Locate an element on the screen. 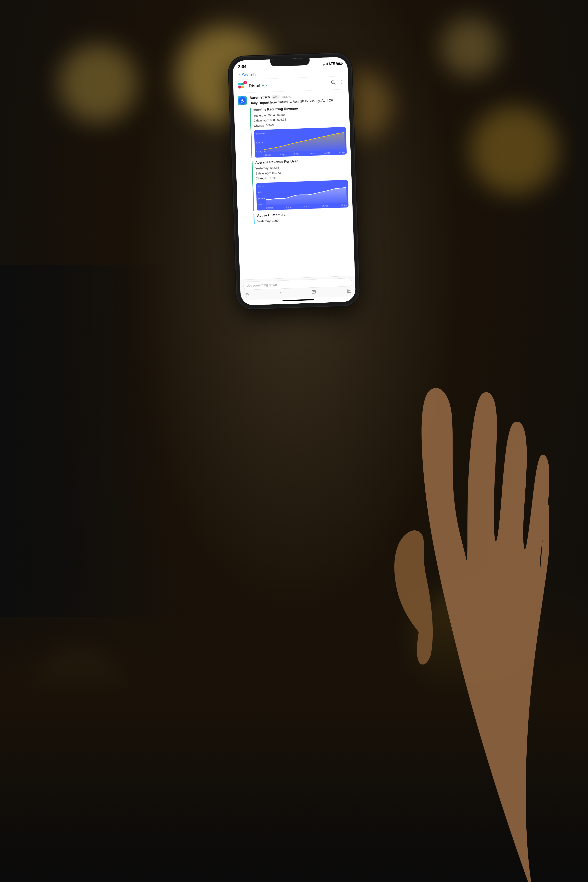  attachment-icon is located at coordinates (314, 292).